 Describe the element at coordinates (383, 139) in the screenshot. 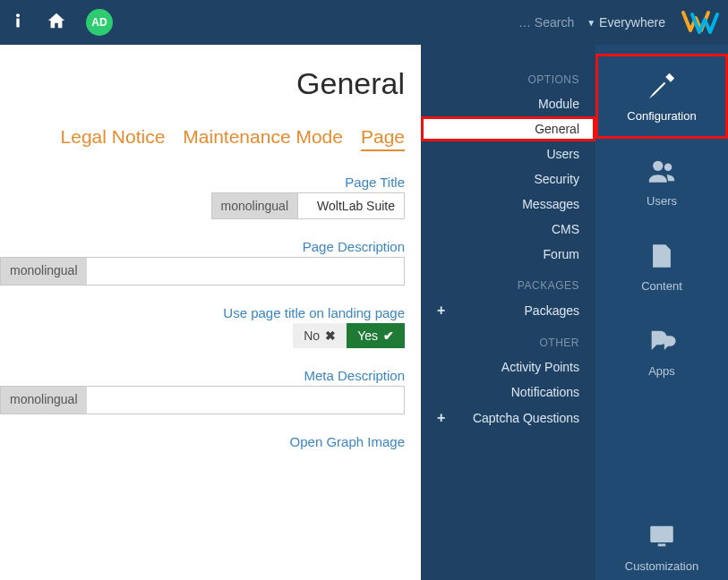

I see `tab: Page` at that location.